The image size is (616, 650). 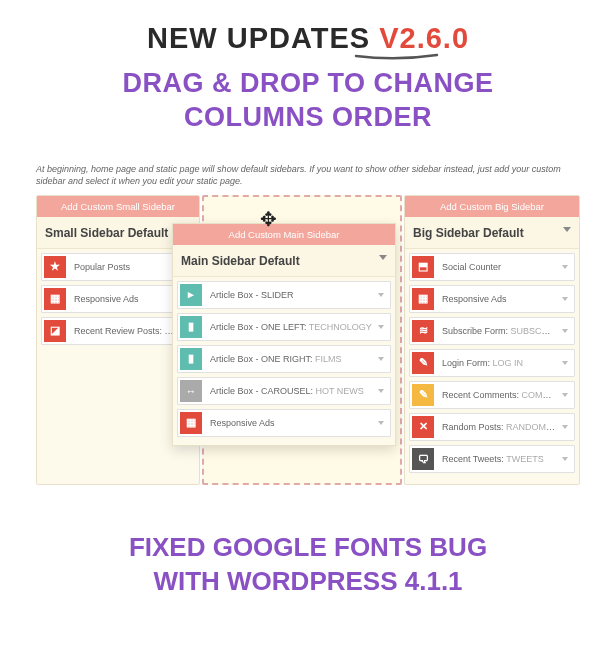 I want to click on sub-heading: DRAG & DROP TO CHANGE COLUMNS ORDER, so click(x=308, y=101).